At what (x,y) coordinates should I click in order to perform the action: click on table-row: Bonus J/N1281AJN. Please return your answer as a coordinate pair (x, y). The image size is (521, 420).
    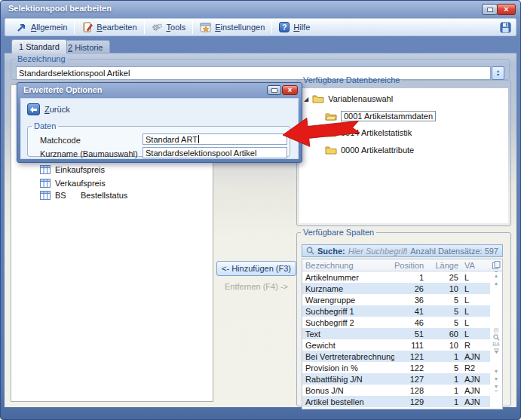
    Looking at the image, I should click on (397, 391).